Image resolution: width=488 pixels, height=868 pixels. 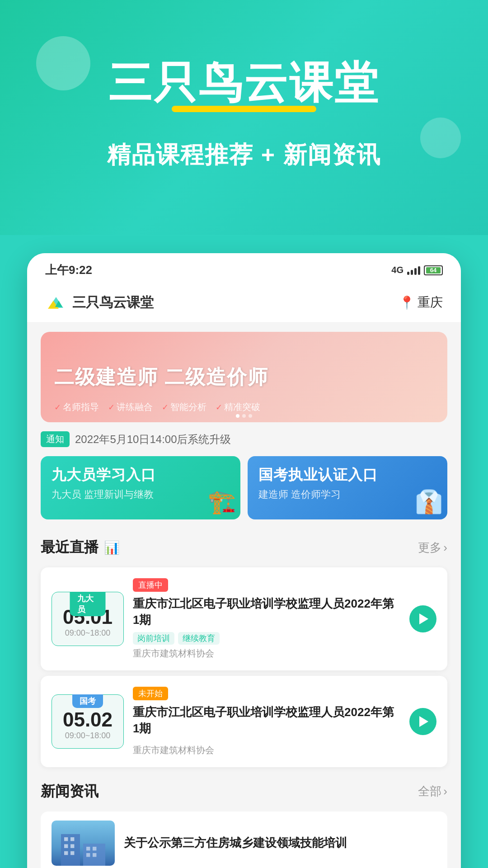 I want to click on location-button: 📍 重庆, so click(x=421, y=302).